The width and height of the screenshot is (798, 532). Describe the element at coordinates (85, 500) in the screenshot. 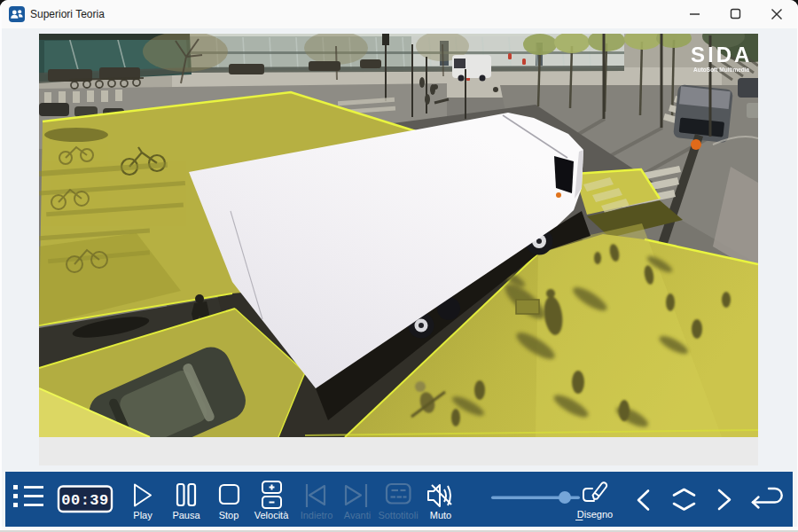

I see `svg-text: 00:39` at that location.